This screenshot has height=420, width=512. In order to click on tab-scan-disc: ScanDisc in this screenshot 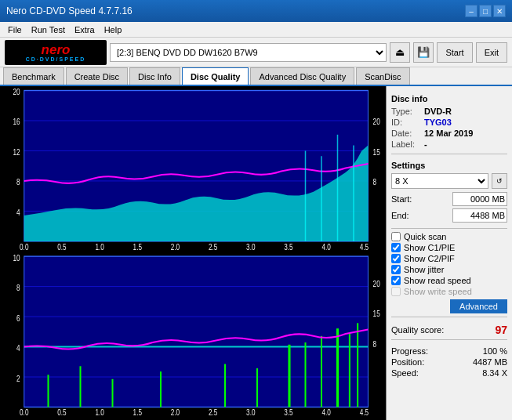, I will do `click(383, 76)`.